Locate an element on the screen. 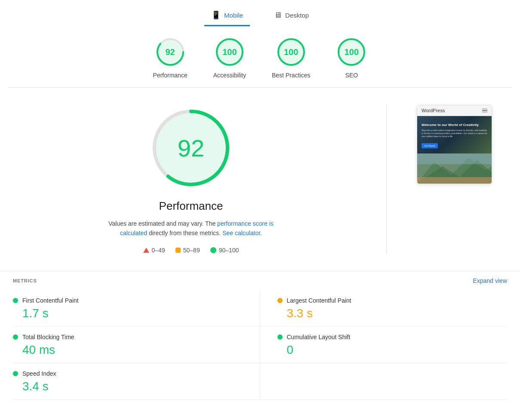 Image resolution: width=520 pixels, height=420 pixels. metric-cls-header: Cumulative Layout Shift is located at coordinates (392, 337).